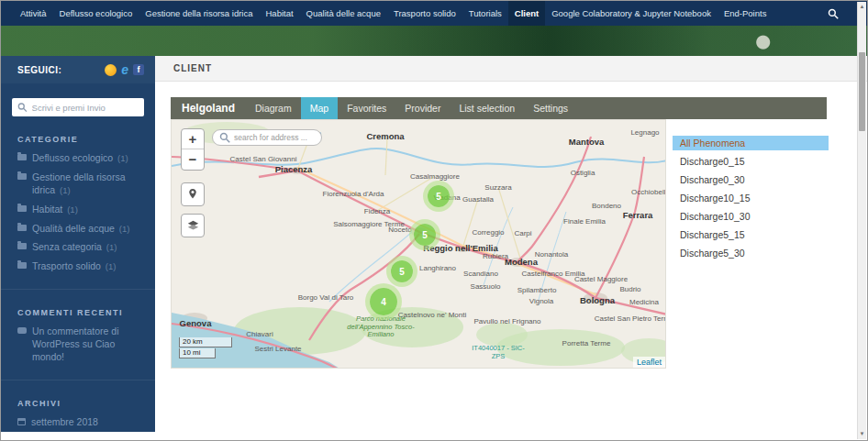 Image resolution: width=868 pixels, height=441 pixels. What do you see at coordinates (78, 229) in the screenshot?
I see `category-item: Qualità delle acque (1)` at bounding box center [78, 229].